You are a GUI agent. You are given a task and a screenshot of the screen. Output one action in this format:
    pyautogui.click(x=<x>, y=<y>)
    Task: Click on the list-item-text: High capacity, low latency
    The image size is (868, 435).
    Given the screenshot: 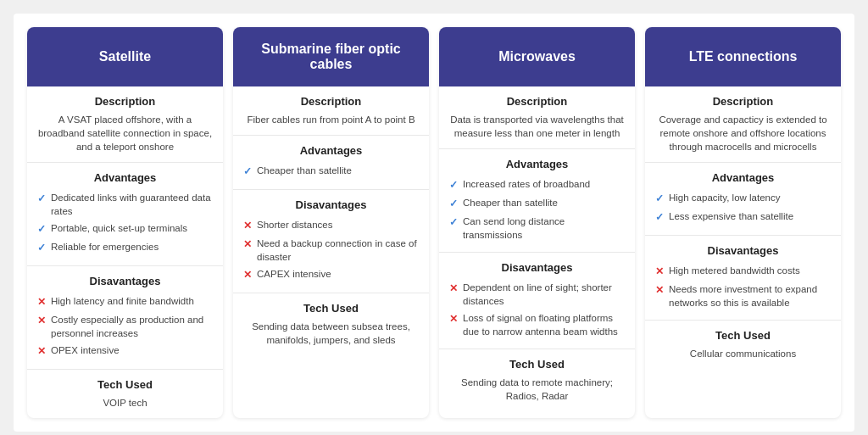 What is the action you would take?
    pyautogui.click(x=724, y=198)
    